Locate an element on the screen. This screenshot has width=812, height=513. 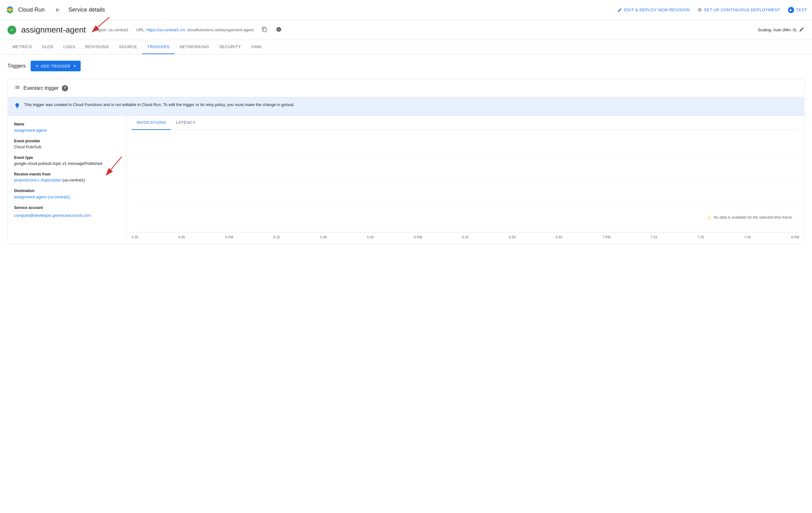
tab-bar: METRICS SLOS LOGS REVISIONS SOURCE TRIGG… is located at coordinates (406, 47).